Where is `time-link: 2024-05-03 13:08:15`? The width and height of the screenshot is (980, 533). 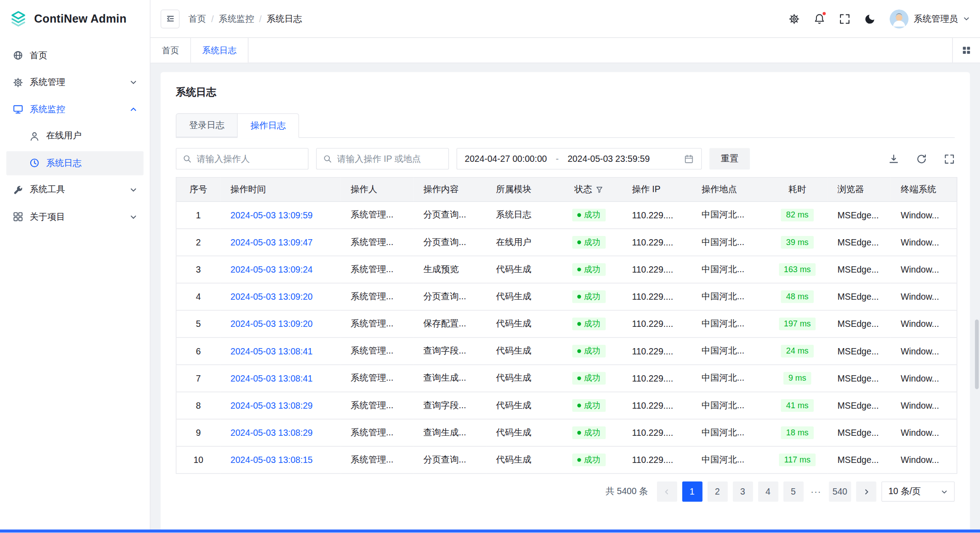 time-link: 2024-05-03 13:08:15 is located at coordinates (272, 460).